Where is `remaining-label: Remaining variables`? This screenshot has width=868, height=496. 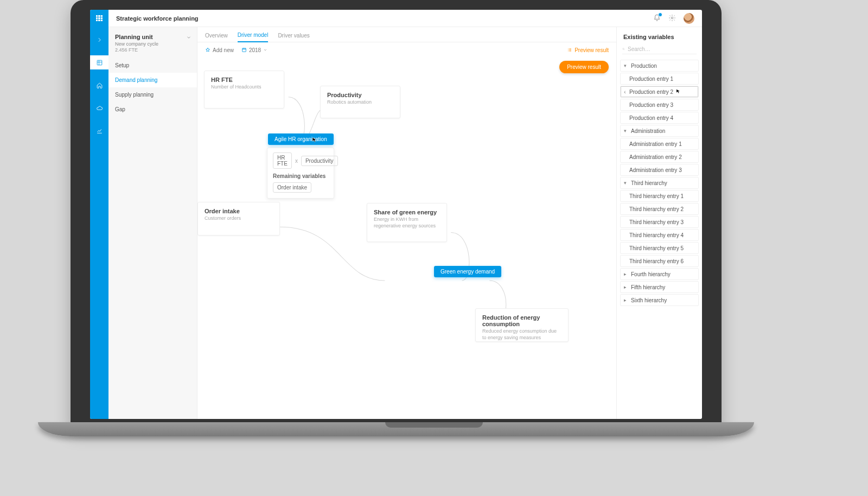
remaining-label: Remaining variables is located at coordinates (301, 176).